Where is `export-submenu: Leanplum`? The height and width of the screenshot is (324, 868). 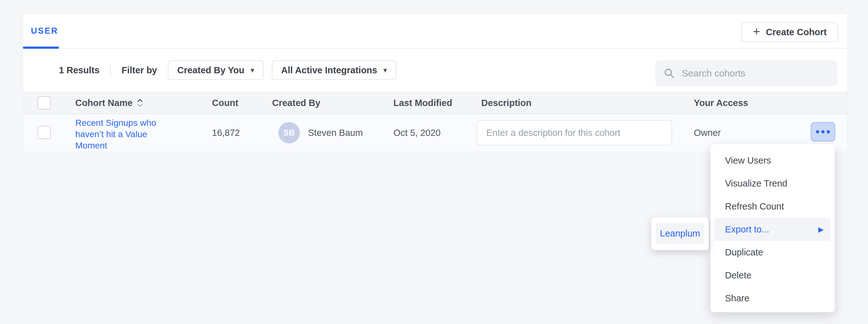 export-submenu: Leanplum is located at coordinates (680, 233).